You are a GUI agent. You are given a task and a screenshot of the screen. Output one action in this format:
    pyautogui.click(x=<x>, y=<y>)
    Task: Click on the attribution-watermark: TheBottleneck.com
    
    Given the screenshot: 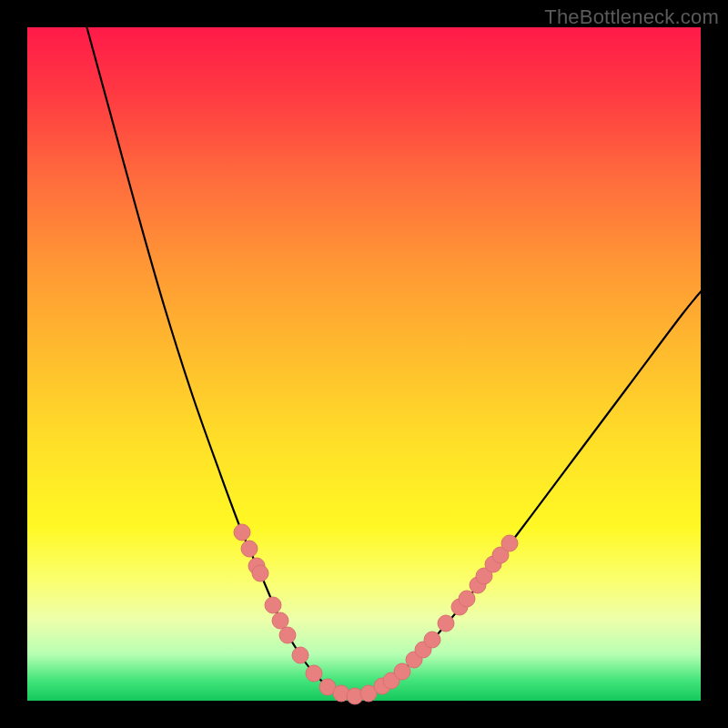 What is the action you would take?
    pyautogui.click(x=632, y=17)
    